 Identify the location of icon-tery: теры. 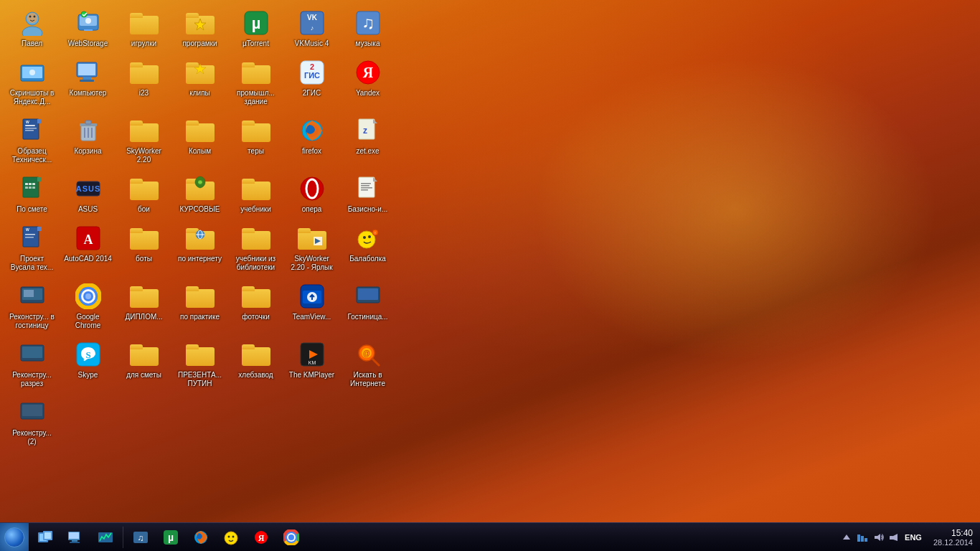
(255, 141).